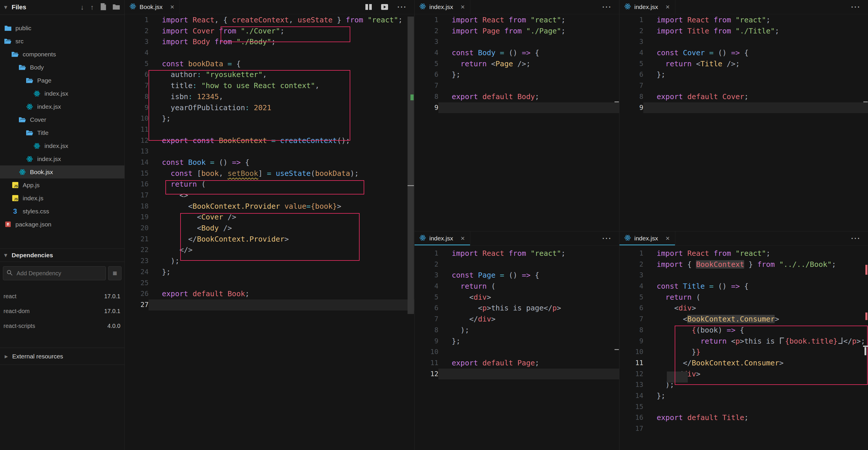 This screenshot has height=450, width=868. I want to click on upload-icon, so click(92, 7).